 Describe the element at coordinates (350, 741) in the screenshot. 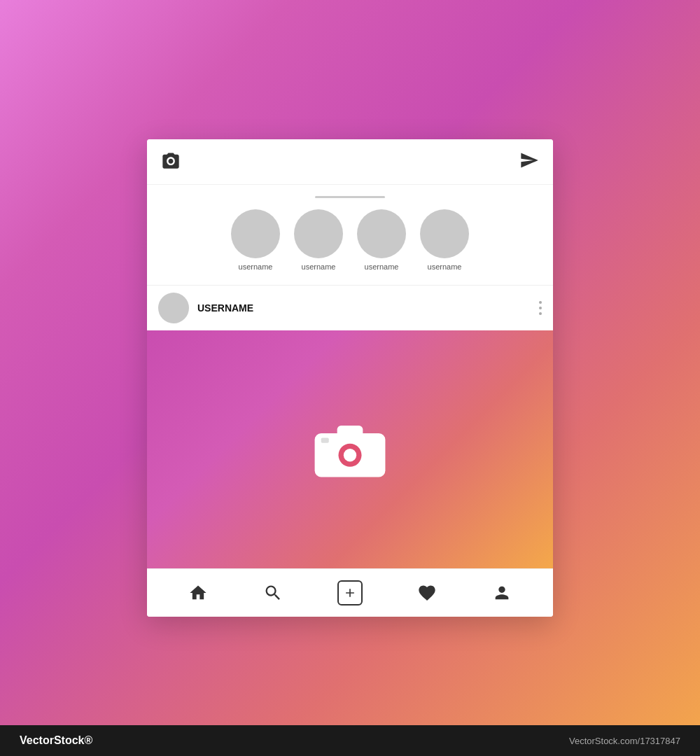

I see `watermark-bar: VectorStock® VectorStock.com/17317847` at that location.